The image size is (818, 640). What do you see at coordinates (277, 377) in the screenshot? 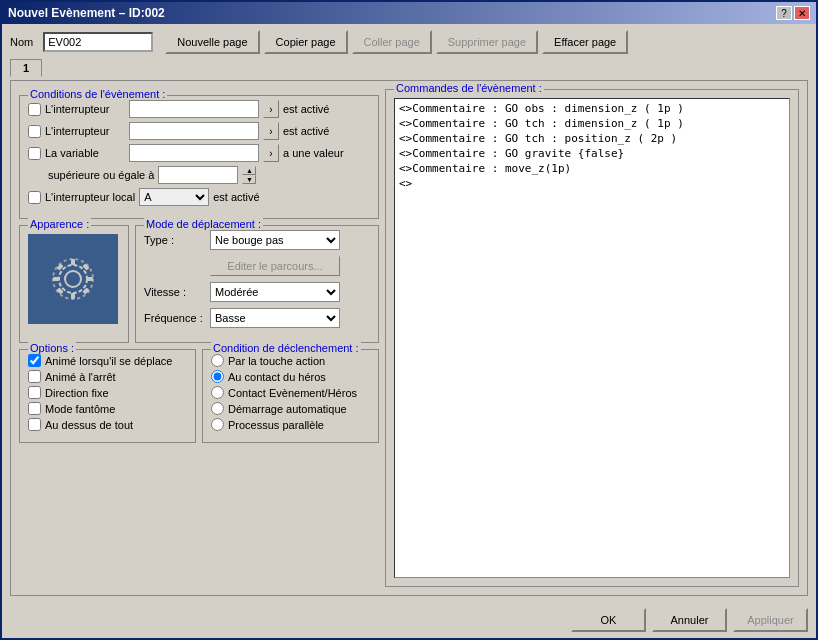
I see `contact-heros-label: Au contact du héros` at bounding box center [277, 377].